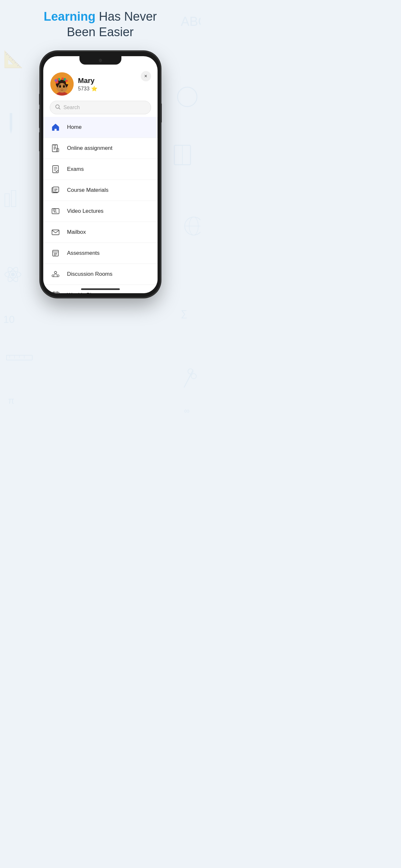 The image size is (401, 868). What do you see at coordinates (86, 211) in the screenshot?
I see `video-lectures-label: Video Lectures` at bounding box center [86, 211].